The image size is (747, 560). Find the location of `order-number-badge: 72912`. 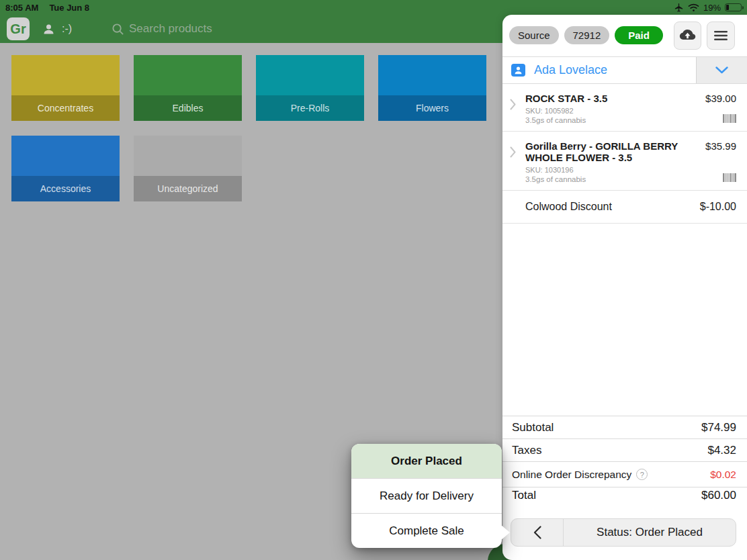

order-number-badge: 72912 is located at coordinates (587, 35).